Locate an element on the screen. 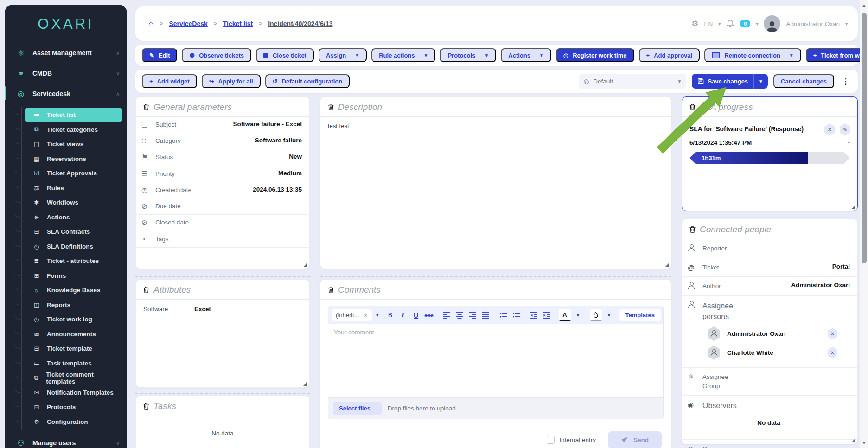 This screenshot has height=448, width=868. ticket-from-warehouse-button: +Ticket from warehouse is located at coordinates (837, 55).